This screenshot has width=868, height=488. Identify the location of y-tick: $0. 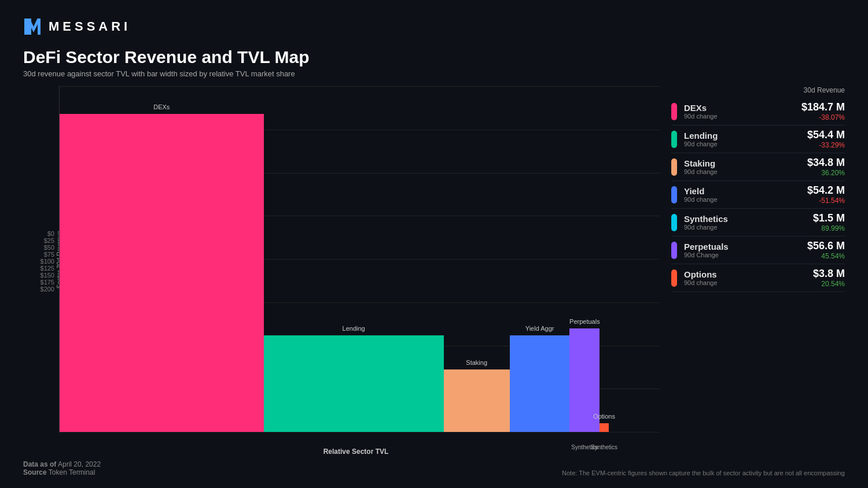
(51, 234).